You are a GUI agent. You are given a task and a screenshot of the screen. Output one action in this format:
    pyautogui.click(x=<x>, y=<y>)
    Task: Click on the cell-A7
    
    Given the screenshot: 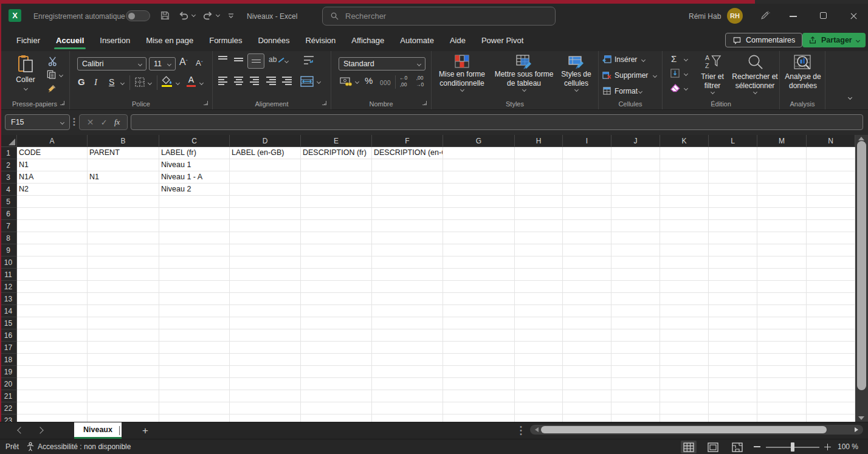 What is the action you would take?
    pyautogui.click(x=52, y=226)
    